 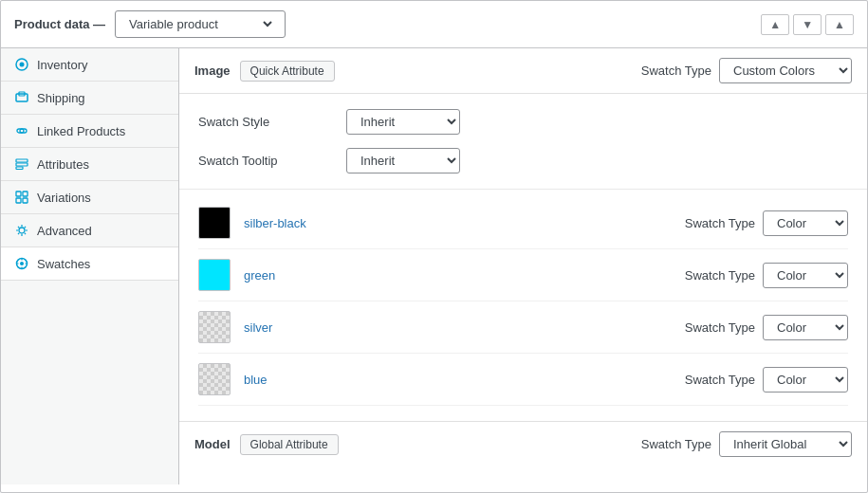 I want to click on quick-attribute-button: Quick Attribute, so click(x=287, y=71).